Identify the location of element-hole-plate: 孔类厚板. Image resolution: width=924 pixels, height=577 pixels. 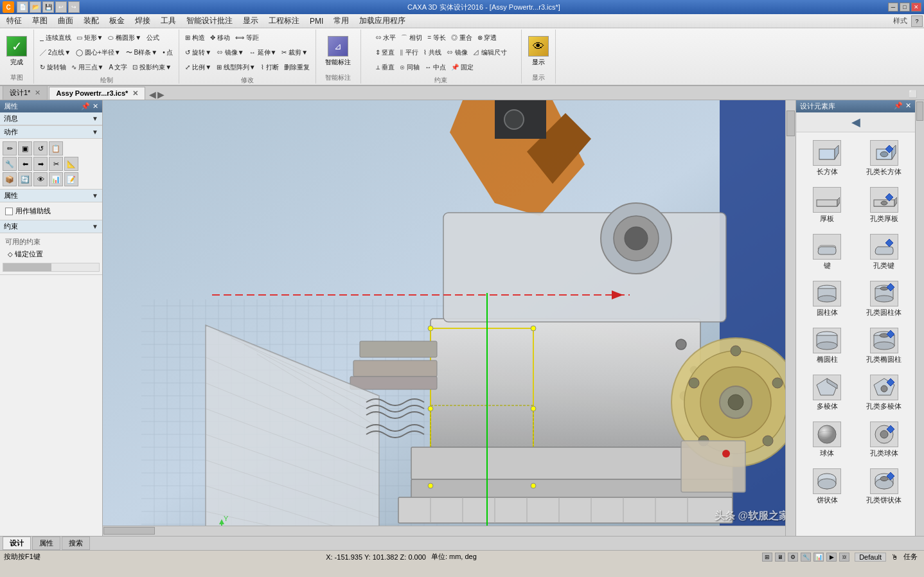
(884, 206).